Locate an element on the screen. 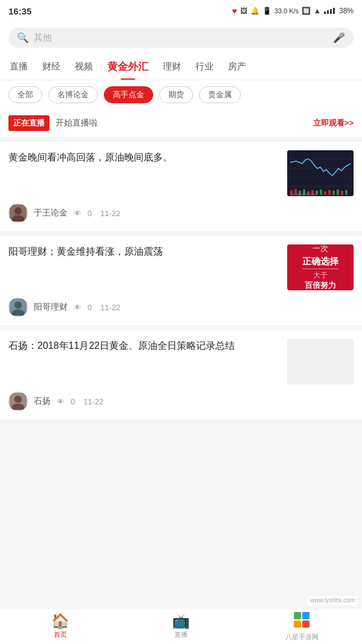  nav-live: 📺 直播 is located at coordinates (181, 626).